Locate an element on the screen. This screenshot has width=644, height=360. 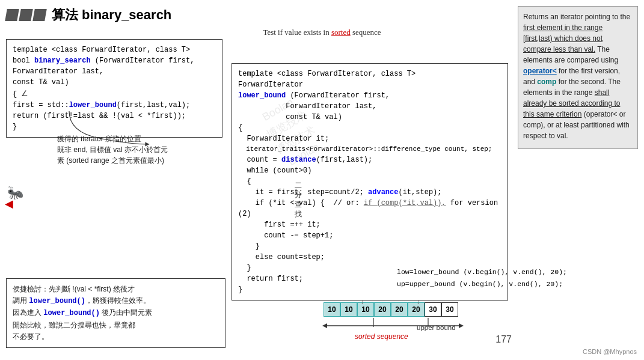
mid-line-10: while (count>0) is located at coordinates (370, 171).